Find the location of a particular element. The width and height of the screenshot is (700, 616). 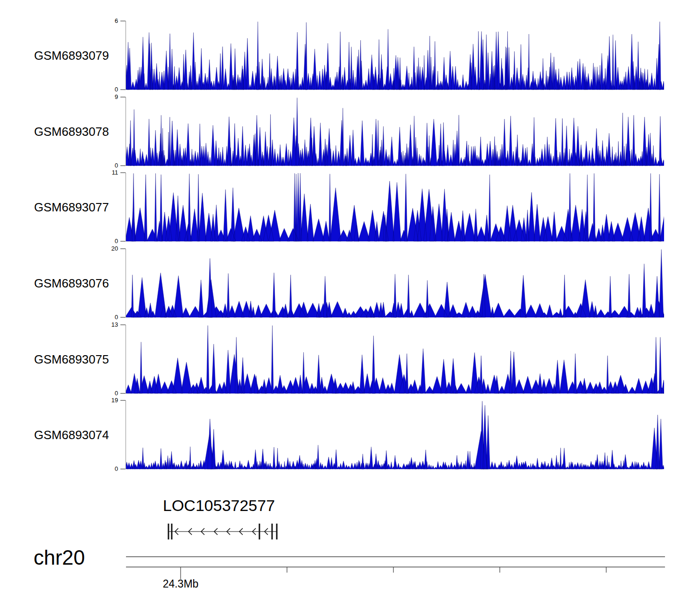

track-ymax-label: 13 is located at coordinates (106, 325).